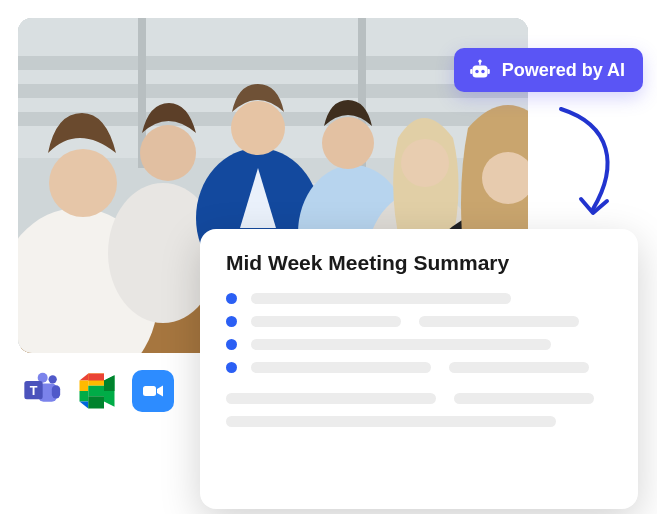 The width and height of the screenshot is (657, 514). What do you see at coordinates (419, 263) in the screenshot?
I see `card-title: Mid Week Meeting Summary` at bounding box center [419, 263].